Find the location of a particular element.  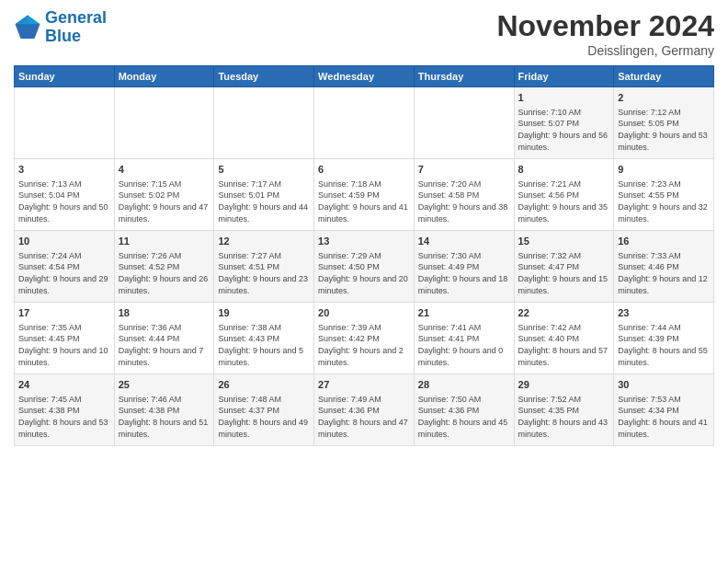

day-info: Sunrise: 7:44 AMSunset: 4:39 PMDaylight:… is located at coordinates (664, 345).